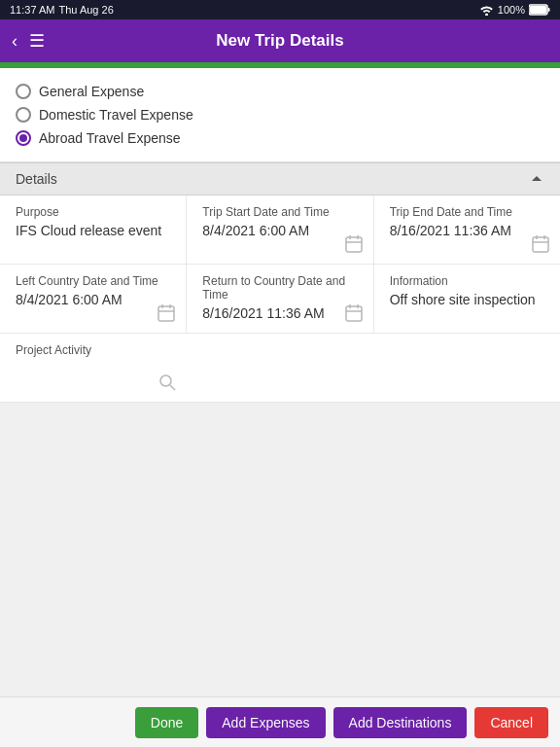 The height and width of the screenshot is (747, 560). What do you see at coordinates (541, 244) in the screenshot?
I see `calendar-icon-trip-end` at bounding box center [541, 244].